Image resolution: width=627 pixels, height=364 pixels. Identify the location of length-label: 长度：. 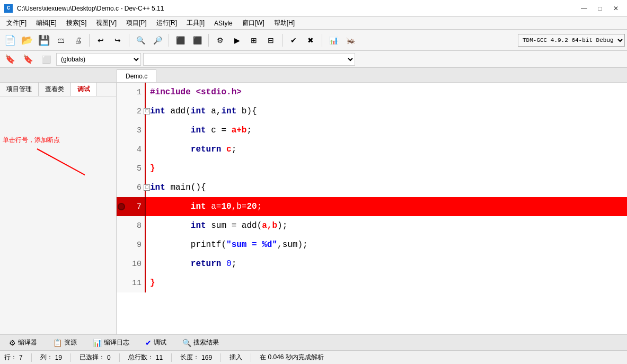
(190, 357).